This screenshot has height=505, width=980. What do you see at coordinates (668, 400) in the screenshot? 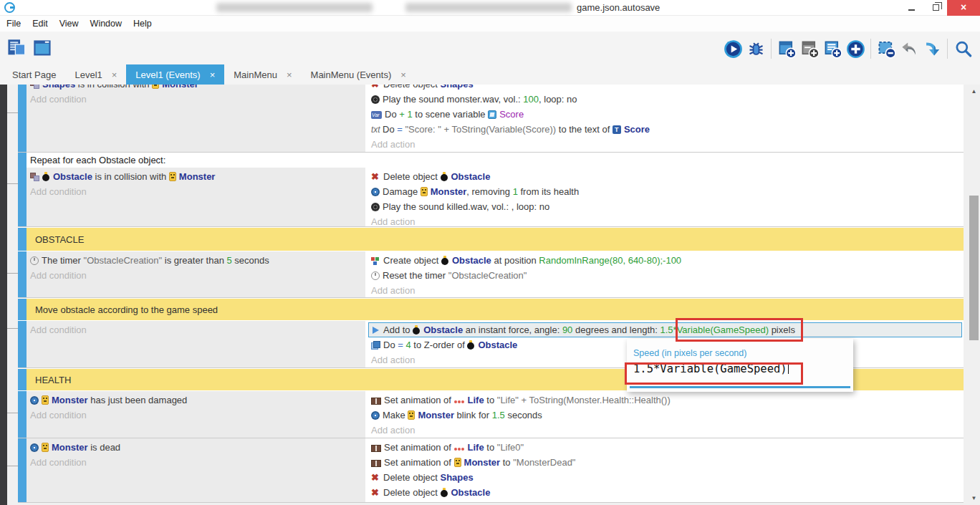
I see `action-line: Set animation of Life to "Life" + ToStri…` at bounding box center [668, 400].